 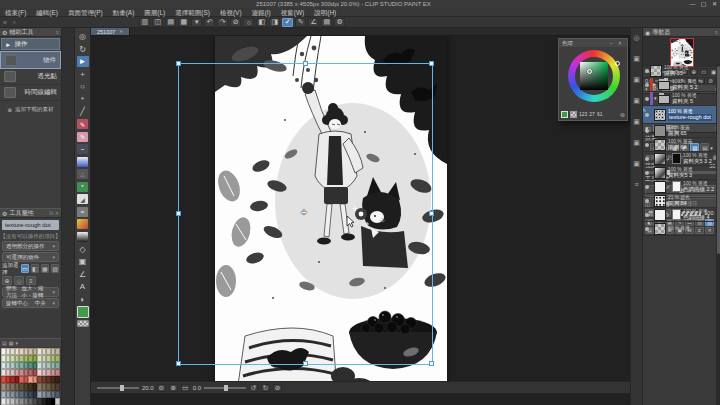 I want to click on brush-tool: ~, so click(x=83, y=150).